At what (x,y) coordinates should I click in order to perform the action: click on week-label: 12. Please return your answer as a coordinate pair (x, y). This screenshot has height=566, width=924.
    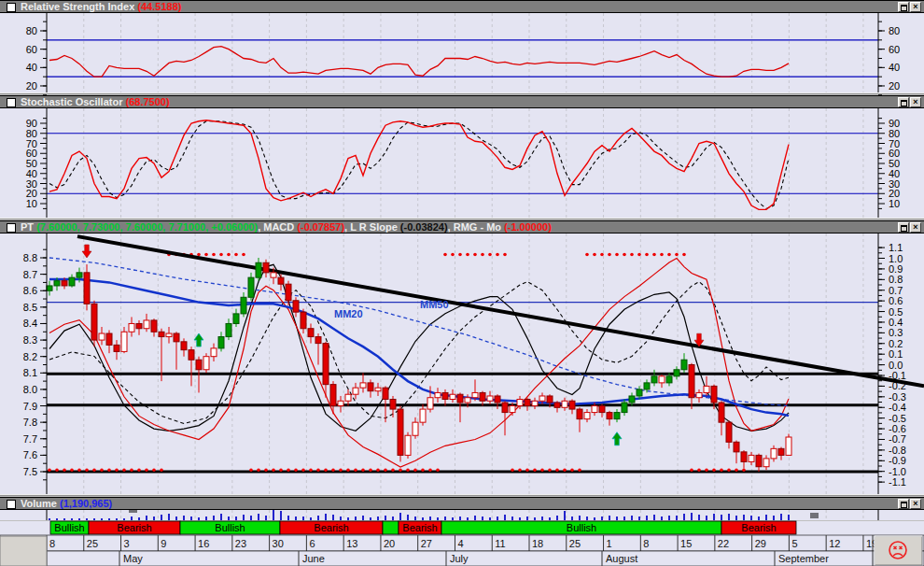
    Looking at the image, I should click on (834, 544).